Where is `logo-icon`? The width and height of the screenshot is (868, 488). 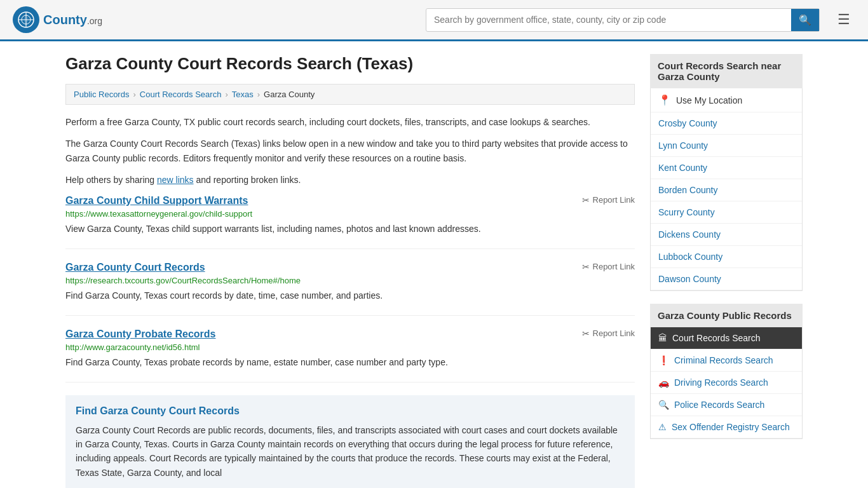
logo-icon is located at coordinates (26, 20).